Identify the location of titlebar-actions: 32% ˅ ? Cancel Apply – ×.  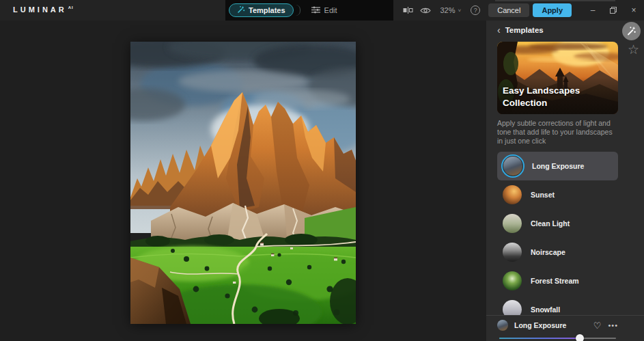
(522, 10).